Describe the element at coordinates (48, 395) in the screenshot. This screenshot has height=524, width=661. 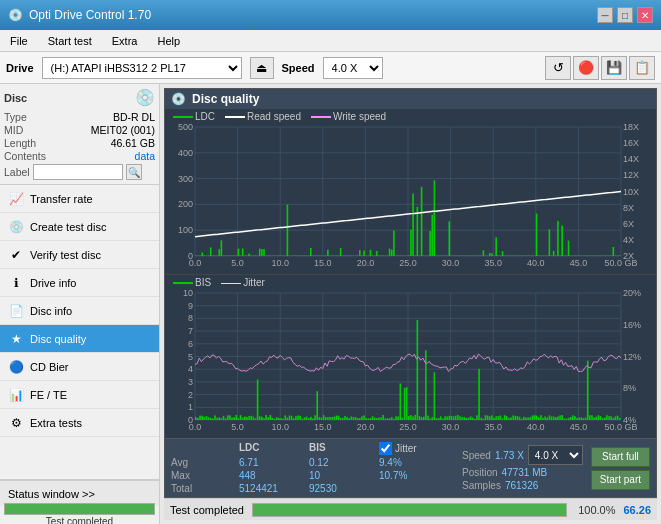
I see `fe-te-label: FE / TE` at that location.